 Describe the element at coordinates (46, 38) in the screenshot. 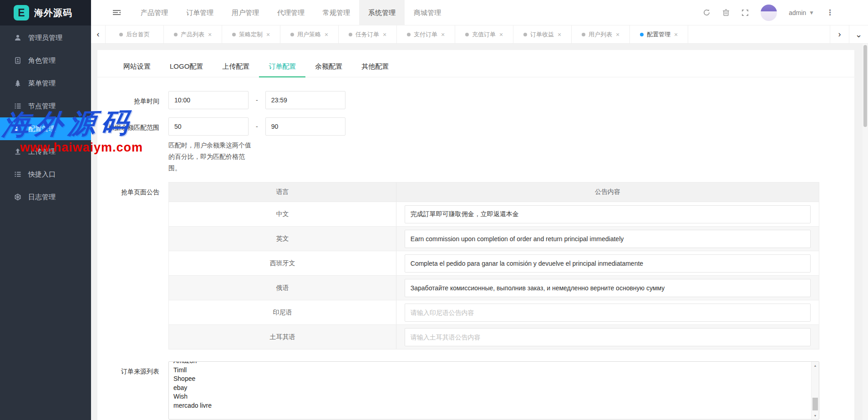

I see `sidebar-item-admin: 管理员管理` at that location.